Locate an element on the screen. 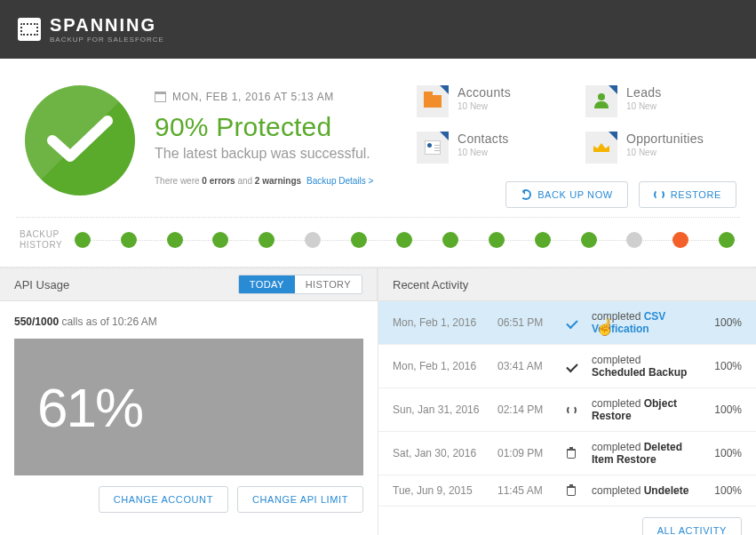 This screenshot has width=756, height=535. activity-date: Tue, Jun 9, 2015 is located at coordinates (442, 491).